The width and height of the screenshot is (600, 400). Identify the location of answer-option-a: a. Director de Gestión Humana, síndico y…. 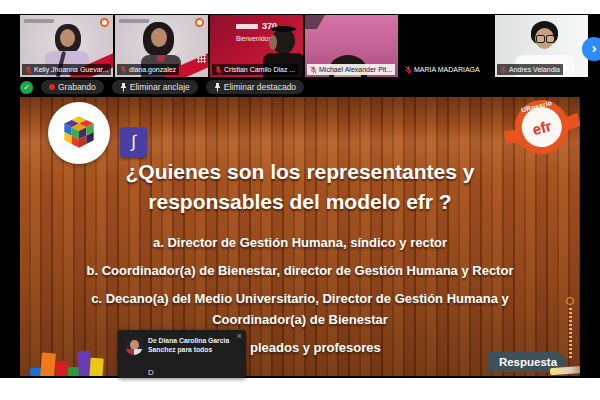
(300, 243).